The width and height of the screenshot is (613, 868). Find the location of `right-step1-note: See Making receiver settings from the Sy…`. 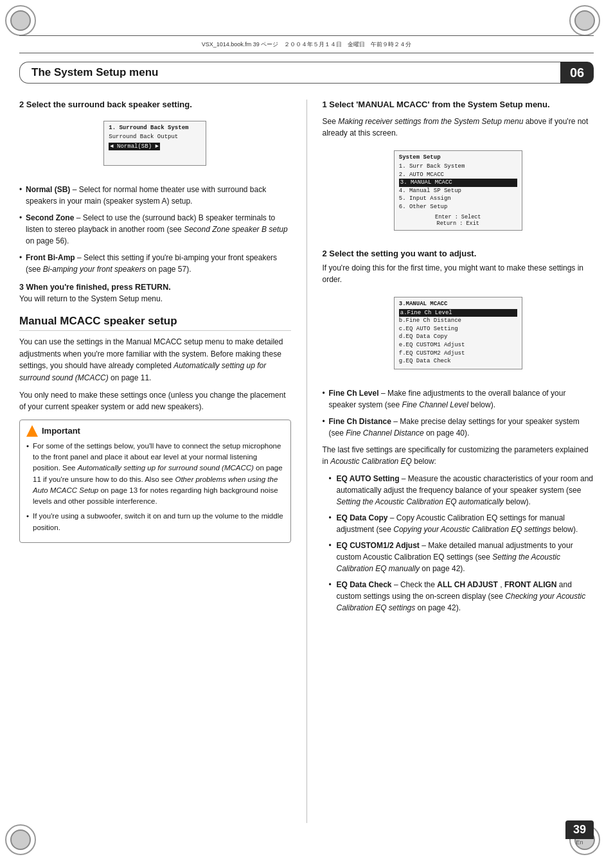

right-step1-note: See Making receiver settings from the Sy… is located at coordinates (459, 127).